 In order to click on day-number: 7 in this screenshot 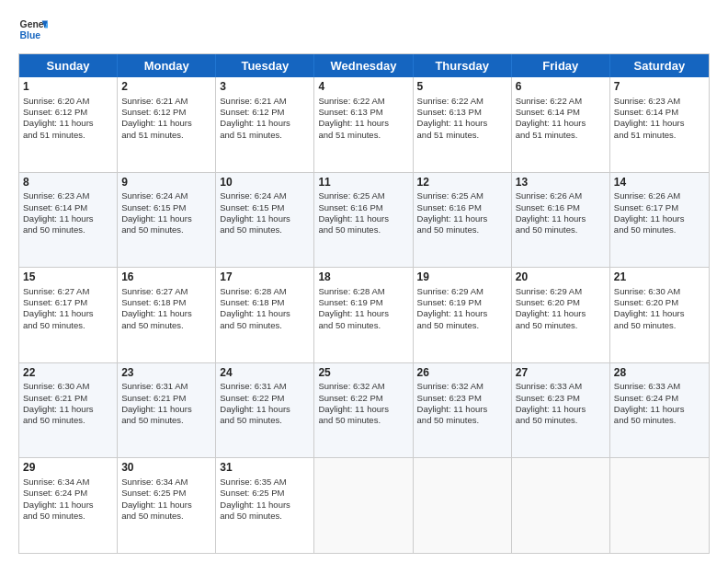, I will do `click(660, 87)`.